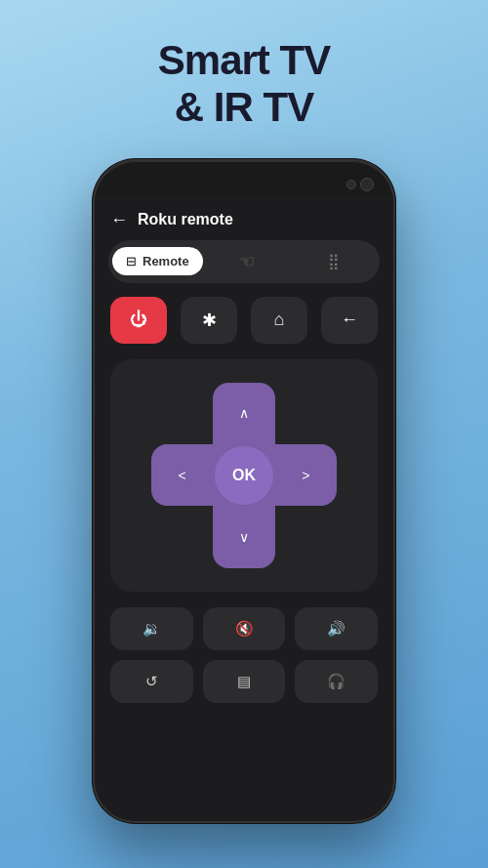 The width and height of the screenshot is (488, 868). What do you see at coordinates (183, 475) in the screenshot?
I see `chevron-left-icon: <` at bounding box center [183, 475].